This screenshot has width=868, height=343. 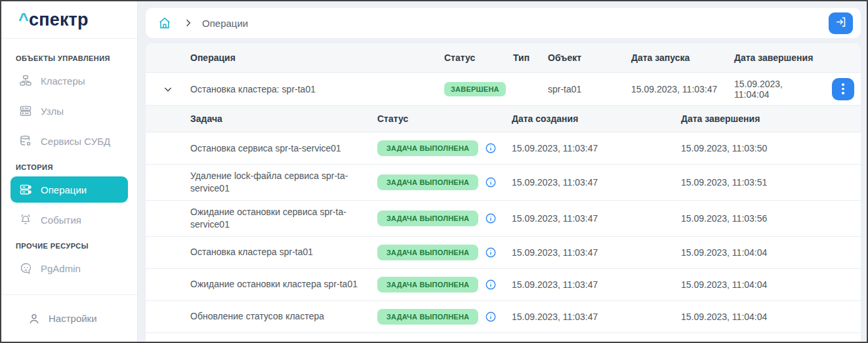 I want to click on col-start-date: Дата запуска, so click(x=682, y=58).